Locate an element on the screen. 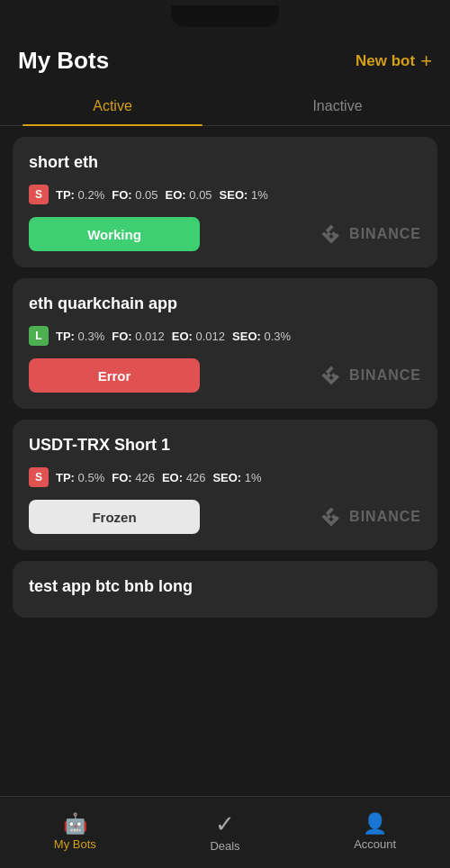  bottom-nav: 🤖 My Bots ✓ Deals 👤 Account is located at coordinates (225, 832).